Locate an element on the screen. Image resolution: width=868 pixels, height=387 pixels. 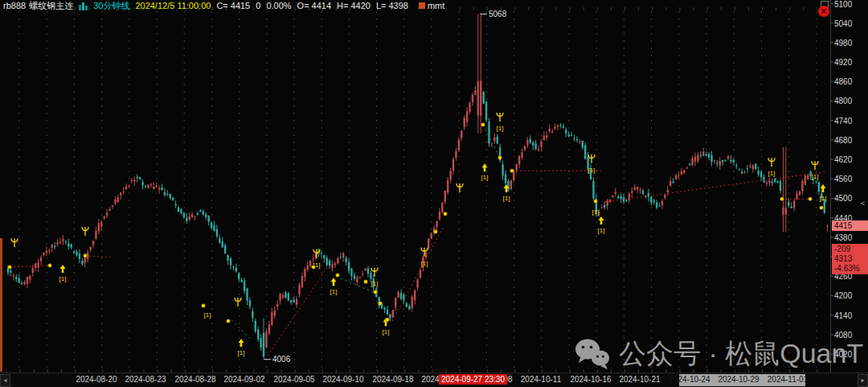
indicator-badge-line: -209 is located at coordinates (851, 249).